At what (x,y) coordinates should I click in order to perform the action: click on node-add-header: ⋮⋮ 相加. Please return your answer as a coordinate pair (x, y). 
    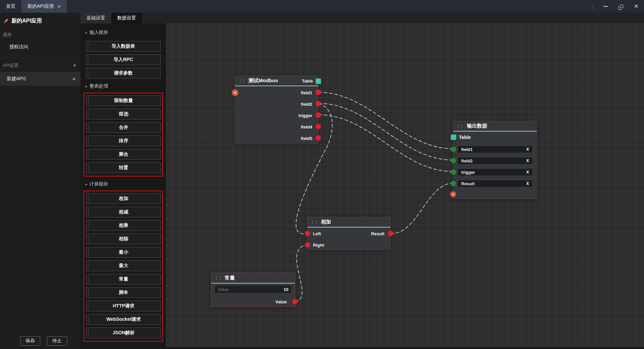
    Looking at the image, I should click on (349, 222).